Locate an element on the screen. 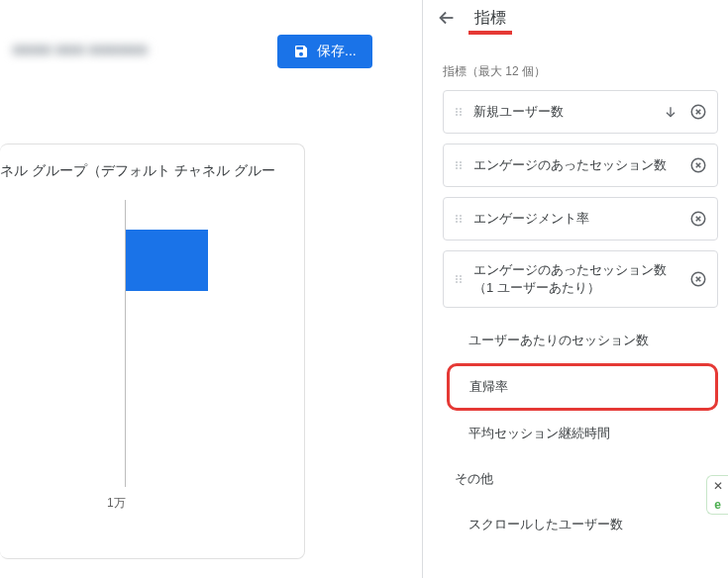 The image size is (728, 578). metric-chip: エンゲージメント率 is located at coordinates (580, 219).